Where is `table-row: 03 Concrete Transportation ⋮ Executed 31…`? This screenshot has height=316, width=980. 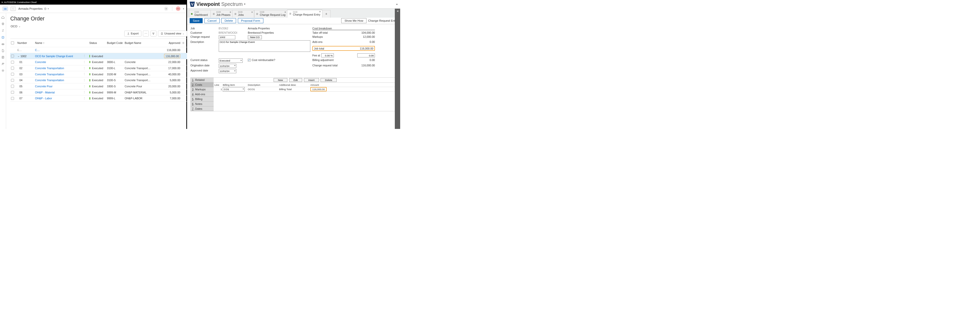
table-row: 03 Concrete Transportation ⋮ Executed 31… is located at coordinates (99, 74).